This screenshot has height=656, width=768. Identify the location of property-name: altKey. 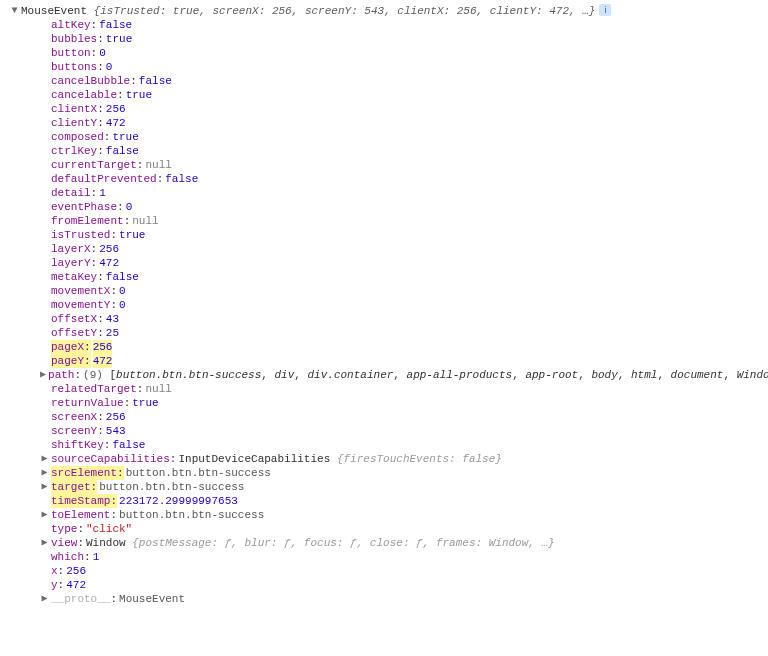
(71, 25).